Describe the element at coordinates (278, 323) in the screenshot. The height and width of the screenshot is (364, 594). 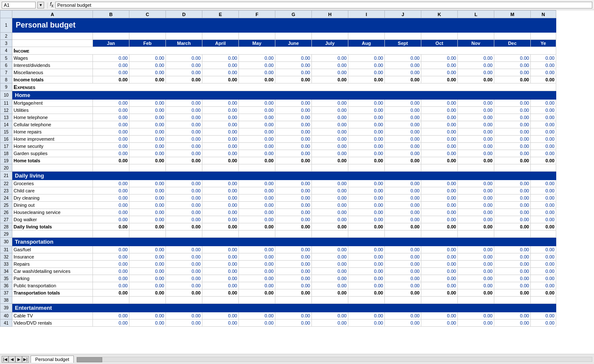
I see `table-row: 41Video/DVD rentals0.000.000.000.000.000…` at that location.